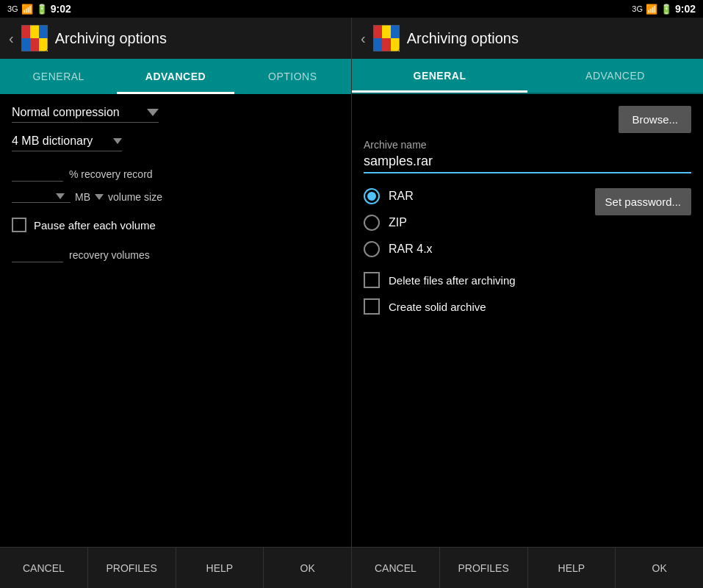 Image resolution: width=703 pixels, height=588 pixels. What do you see at coordinates (363, 38) in the screenshot?
I see `right-back-arrow: ‹` at bounding box center [363, 38].